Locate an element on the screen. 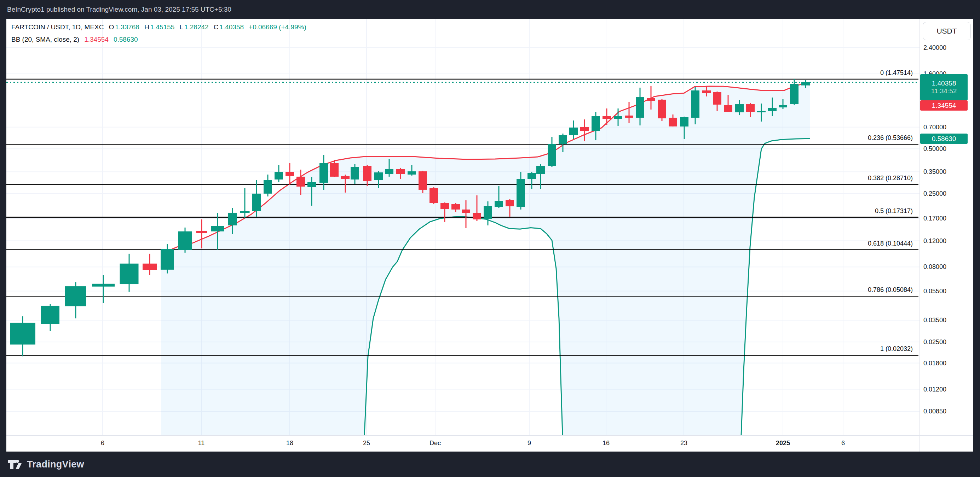  fib-level-label: 1 (0.02032) is located at coordinates (896, 349).